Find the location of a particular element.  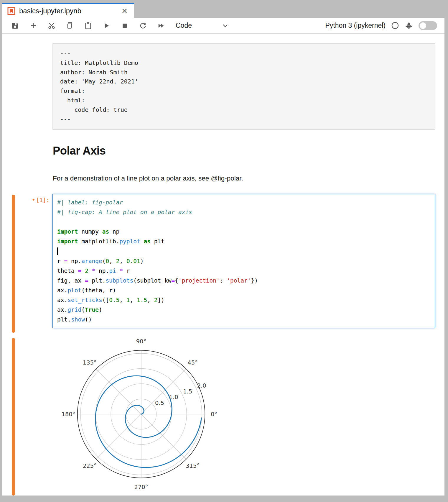

yaml-line: html: is located at coordinates (244, 101).